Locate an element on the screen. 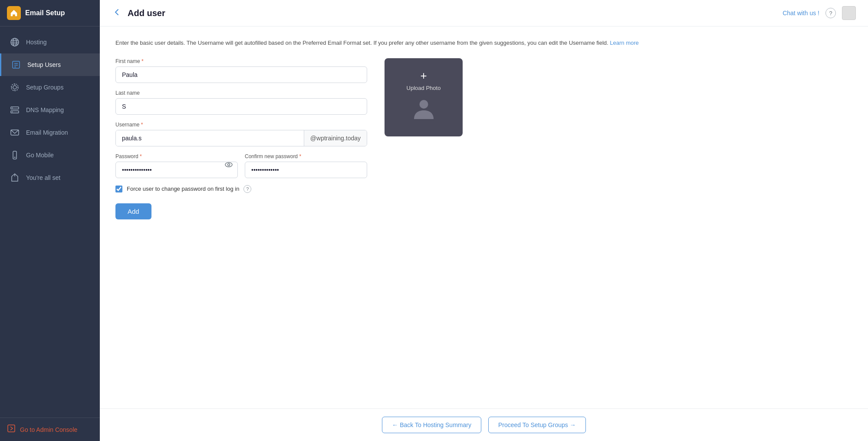 The width and height of the screenshot is (868, 441). hosting-label: Hosting is located at coordinates (36, 42).